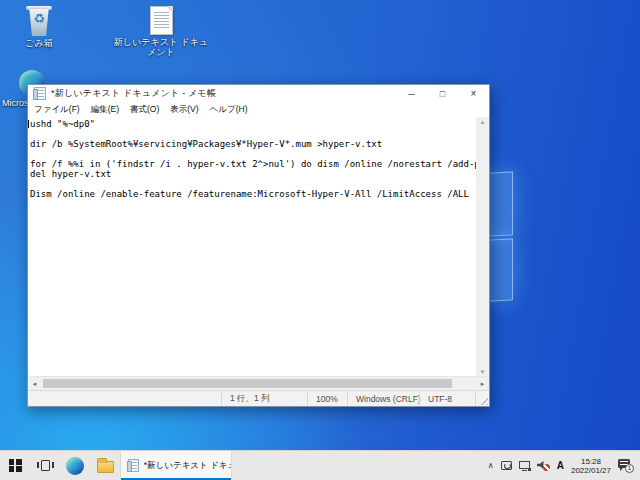 This screenshot has width=640, height=480. What do you see at coordinates (258, 398) in the screenshot?
I see `status-bar: 1 行、1 列 100% Windows (CRLF) UTF-8` at bounding box center [258, 398].